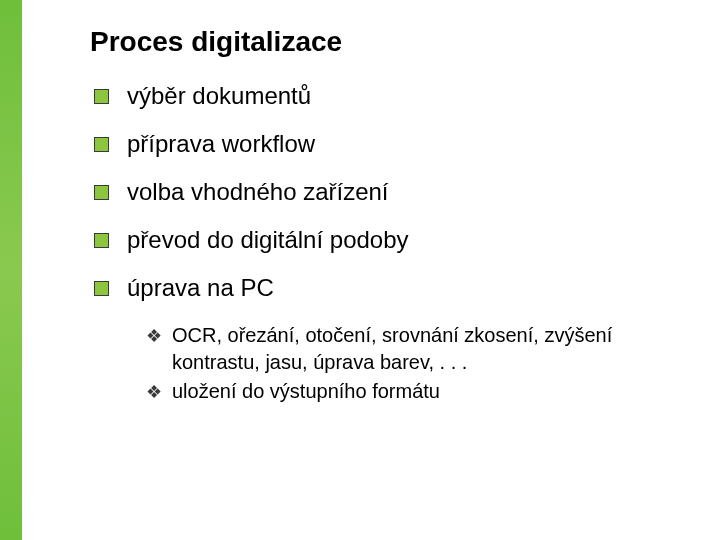  What do you see at coordinates (413, 364) in the screenshot?
I see `sub-bullet-list: ❖ OCR, ořezání, otočení, srovnání zkosen…` at bounding box center [413, 364].